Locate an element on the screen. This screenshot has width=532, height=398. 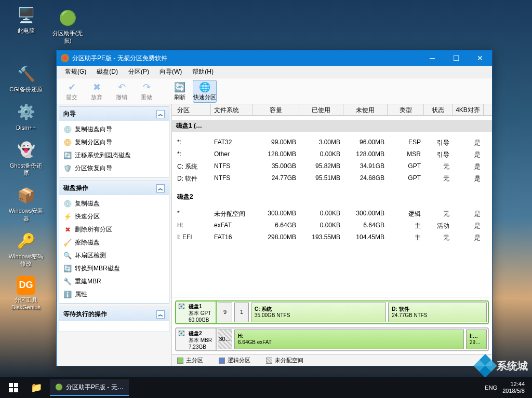
partition-box-c: C: 系统35.00GB NTFS is located at coordinates (318, 312).